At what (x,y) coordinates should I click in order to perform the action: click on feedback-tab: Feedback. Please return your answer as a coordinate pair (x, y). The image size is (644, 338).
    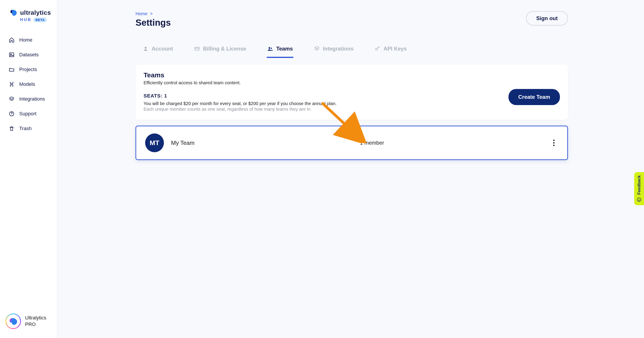
    Looking at the image, I should click on (639, 189).